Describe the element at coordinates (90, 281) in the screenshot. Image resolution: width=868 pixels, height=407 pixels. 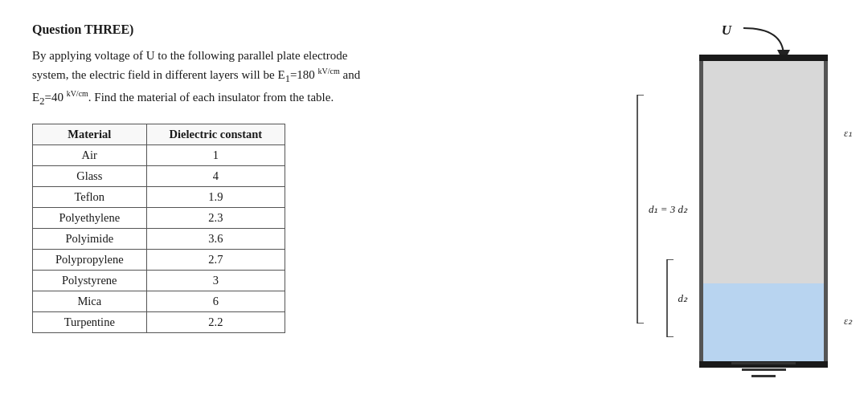
I see `material-name: Polystyrene` at that location.